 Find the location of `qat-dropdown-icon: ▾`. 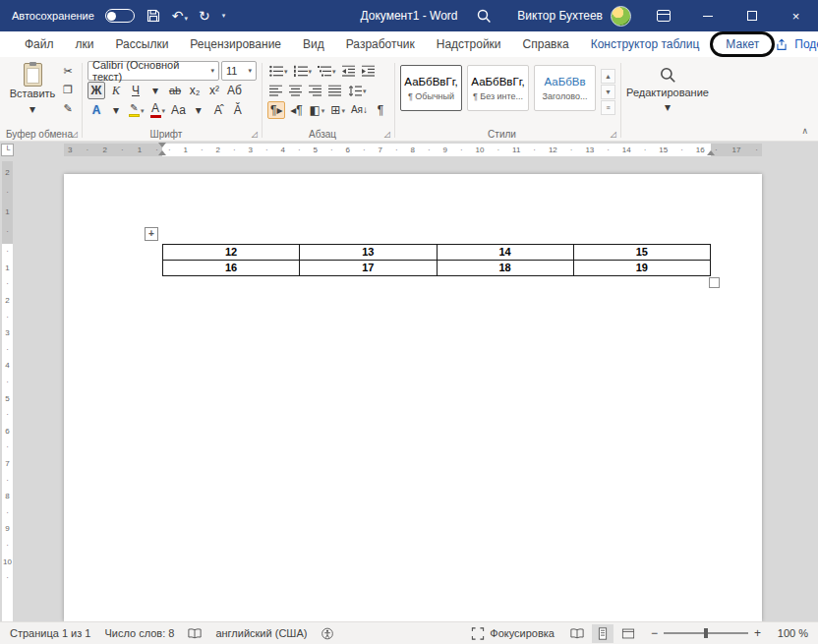

qat-dropdown-icon: ▾ is located at coordinates (224, 16).